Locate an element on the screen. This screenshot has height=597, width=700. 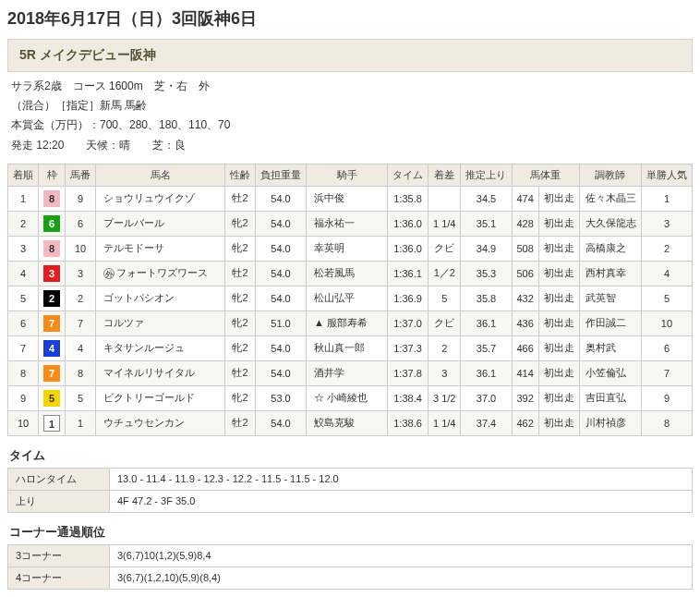
cell-order: 2 is located at coordinates (24, 224).